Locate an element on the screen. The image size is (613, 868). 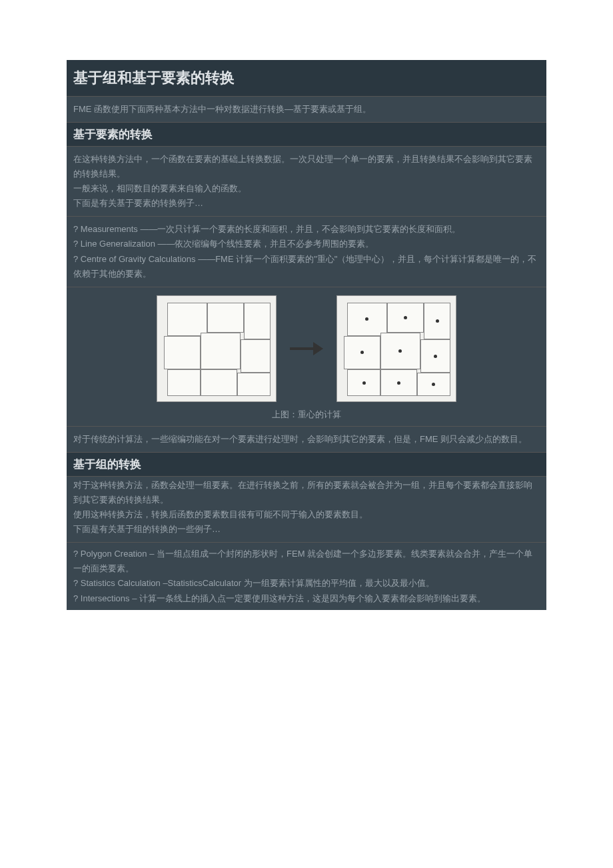
section1-para1-line2: 一般来说，相同数目的要素来自输入的函数。 is located at coordinates (160, 188).